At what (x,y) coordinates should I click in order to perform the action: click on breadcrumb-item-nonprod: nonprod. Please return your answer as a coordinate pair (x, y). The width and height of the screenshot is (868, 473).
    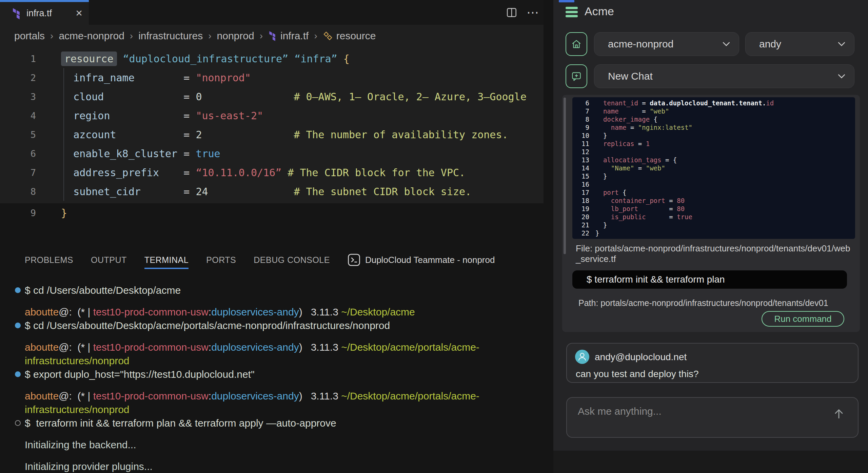
    Looking at the image, I should click on (236, 36).